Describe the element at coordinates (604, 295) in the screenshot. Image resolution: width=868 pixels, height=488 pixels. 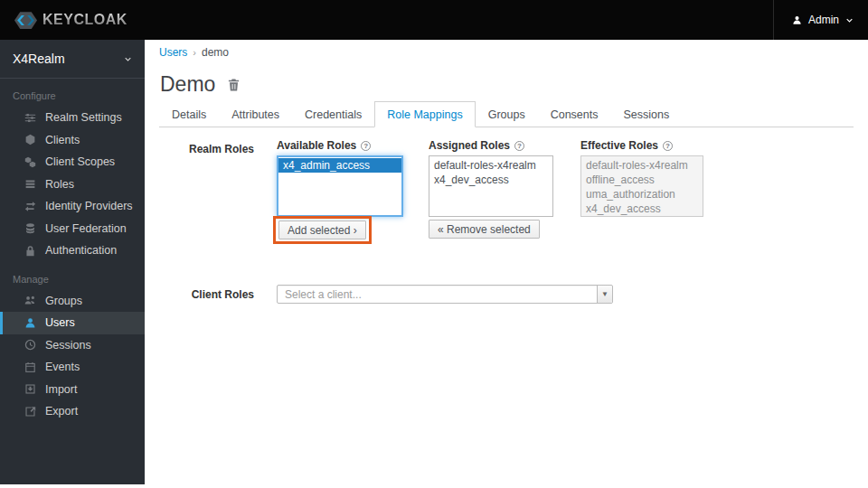
I see `caret-down-icon: ▼` at that location.